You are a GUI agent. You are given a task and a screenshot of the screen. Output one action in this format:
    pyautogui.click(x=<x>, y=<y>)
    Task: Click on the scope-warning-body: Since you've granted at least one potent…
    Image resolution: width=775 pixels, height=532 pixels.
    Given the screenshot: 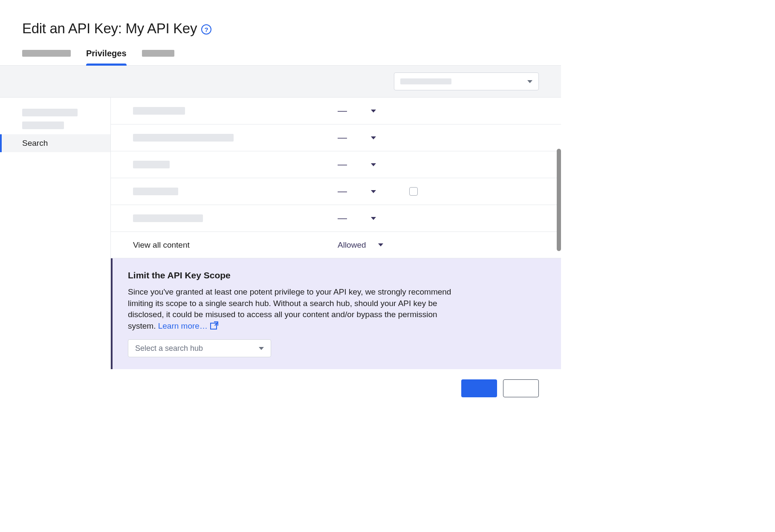 What is the action you would take?
    pyautogui.click(x=290, y=309)
    